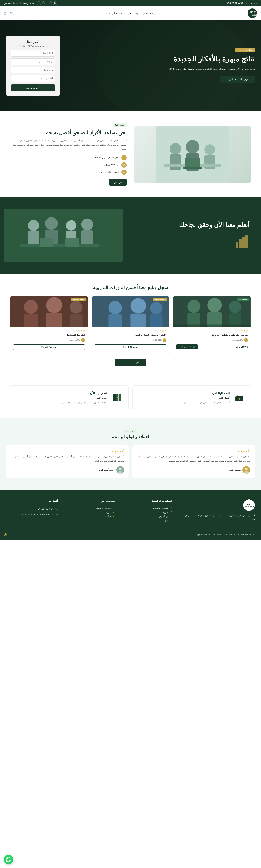 The height and width of the screenshot is (868, 261). I want to click on linkedin-icon: in, so click(55, 3).